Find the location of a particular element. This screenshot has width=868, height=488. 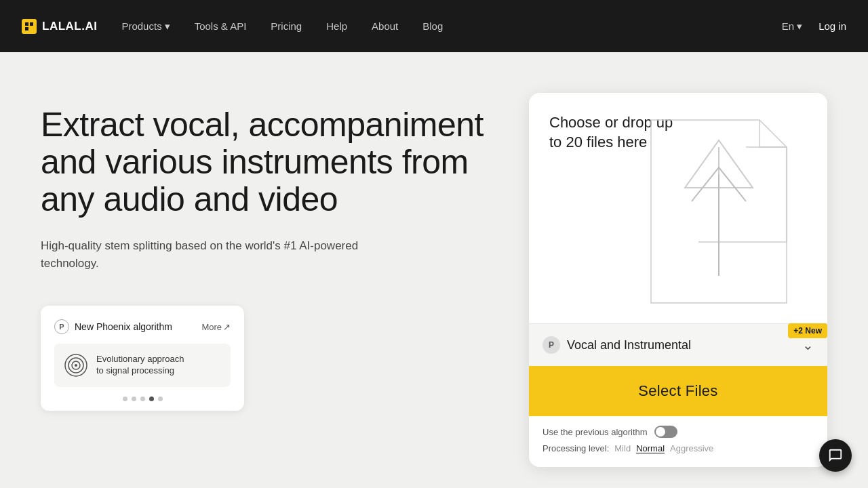

nav-tools: Tools & API is located at coordinates (221, 26).